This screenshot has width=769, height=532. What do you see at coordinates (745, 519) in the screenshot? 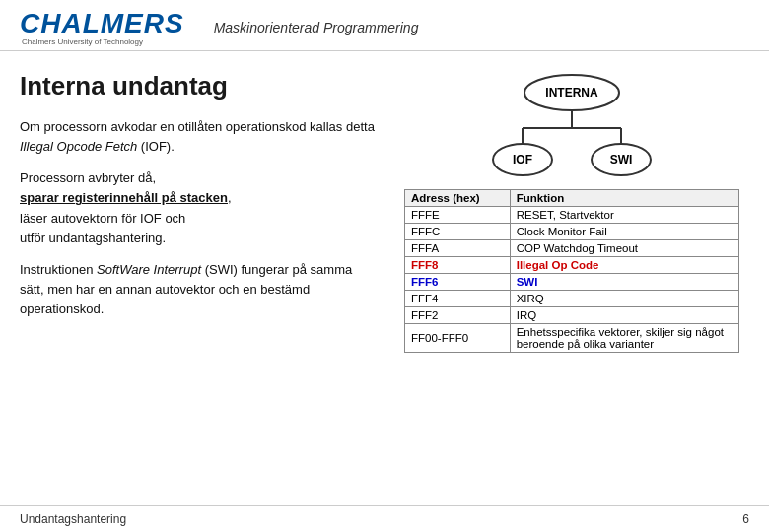
I see `footer-right: 6` at bounding box center [745, 519].